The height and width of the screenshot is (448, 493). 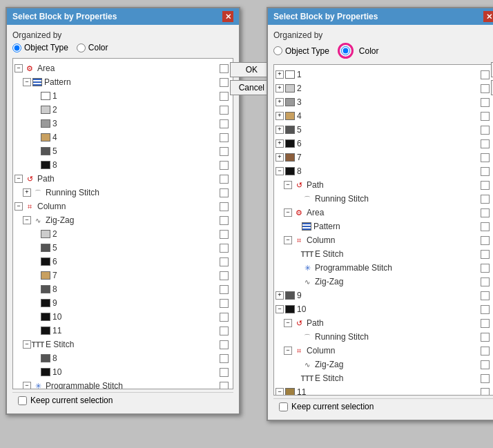 I want to click on left-keep-selection-checkbox, so click(x=22, y=400).